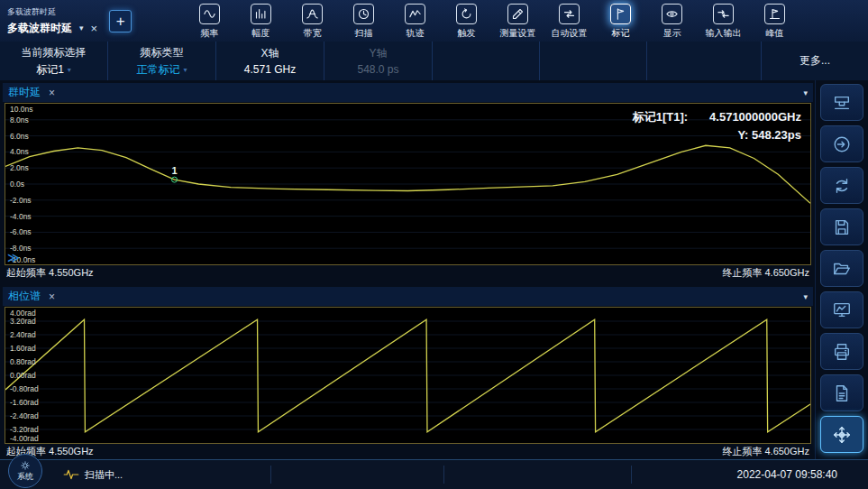 This screenshot has height=489, width=868. I want to click on sweep-icon, so click(364, 14).